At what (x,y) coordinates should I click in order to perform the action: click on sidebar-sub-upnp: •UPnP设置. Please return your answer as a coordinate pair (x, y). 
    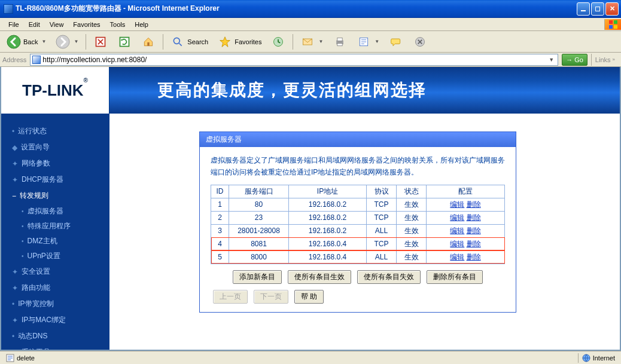
    Looking at the image, I should click on (55, 256).